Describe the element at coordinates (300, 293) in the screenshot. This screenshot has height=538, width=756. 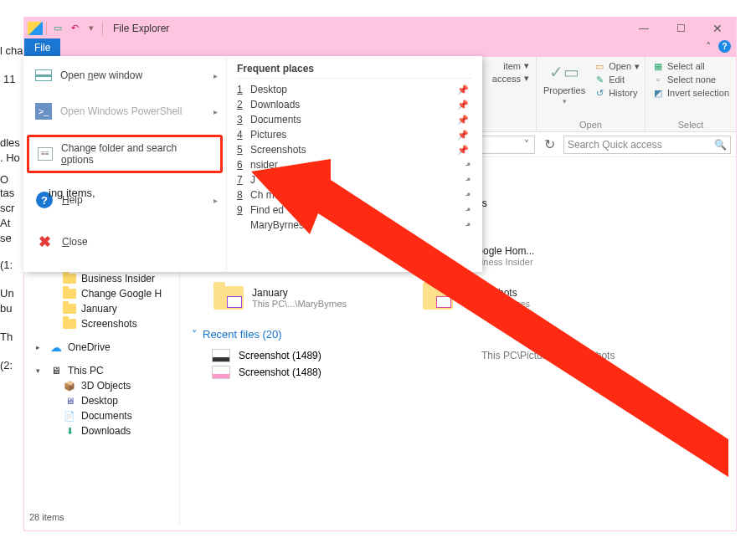
I see `tile-name: January` at that location.